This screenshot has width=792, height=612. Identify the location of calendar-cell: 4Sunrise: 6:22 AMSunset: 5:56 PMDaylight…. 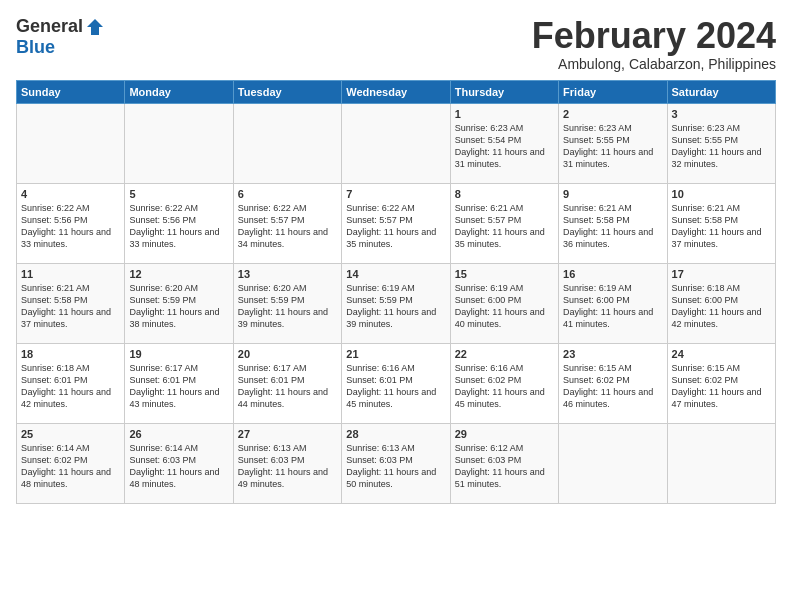
(71, 223).